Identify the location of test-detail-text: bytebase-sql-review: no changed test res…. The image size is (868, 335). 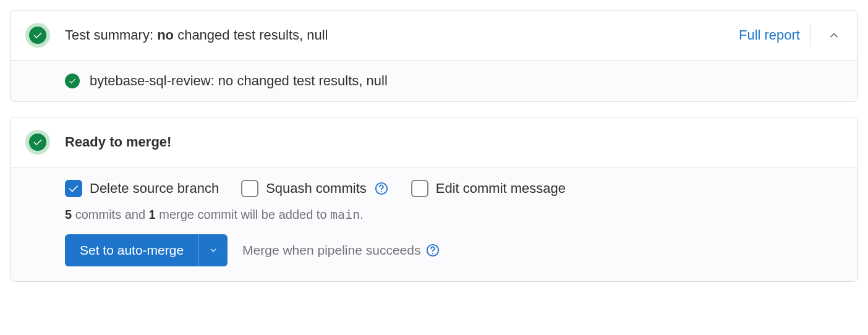
(239, 81).